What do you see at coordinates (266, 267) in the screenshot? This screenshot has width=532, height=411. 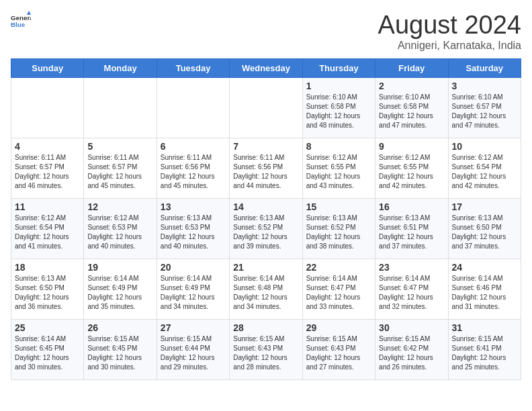 I see `day-number: 21` at bounding box center [266, 267].